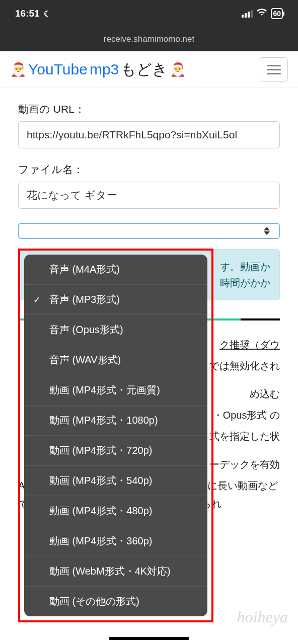  I want to click on filename-input, so click(149, 195).